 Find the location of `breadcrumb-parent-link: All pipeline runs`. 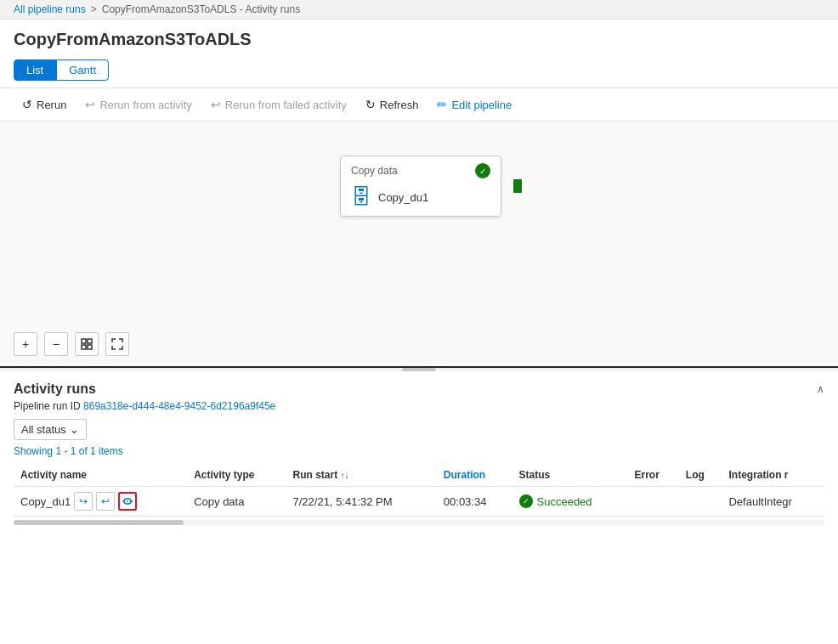

breadcrumb-parent-link: All pipeline runs is located at coordinates (49, 9).